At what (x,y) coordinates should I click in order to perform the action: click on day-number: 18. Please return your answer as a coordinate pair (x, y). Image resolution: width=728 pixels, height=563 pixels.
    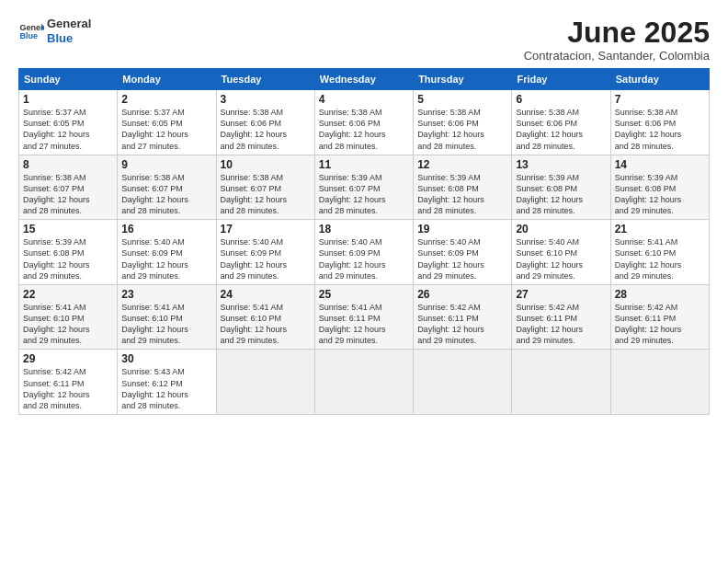
    Looking at the image, I should click on (364, 229).